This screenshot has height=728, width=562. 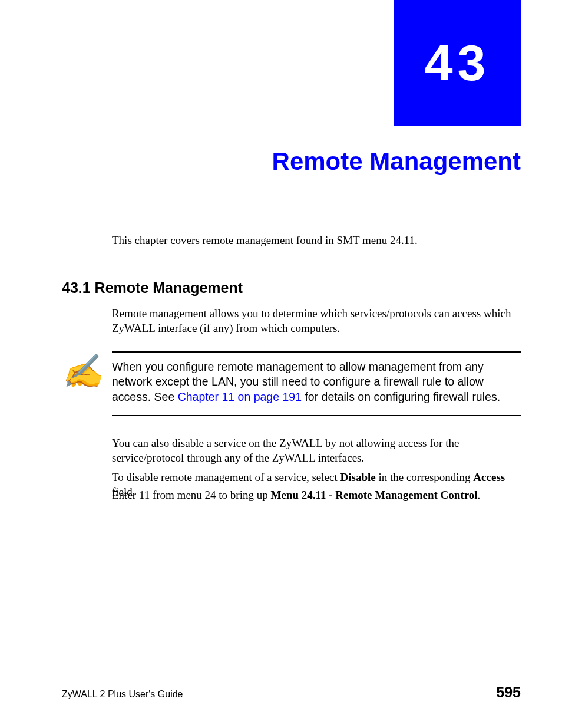 I want to click on handwriting-note-icon: ✍, so click(x=87, y=371).